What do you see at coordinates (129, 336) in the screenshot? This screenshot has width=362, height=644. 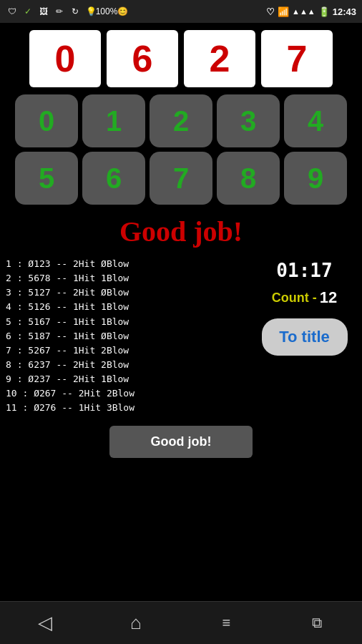 I see `list-item: 6 : 5187 -- 1Hit ØBlow` at bounding box center [129, 336].